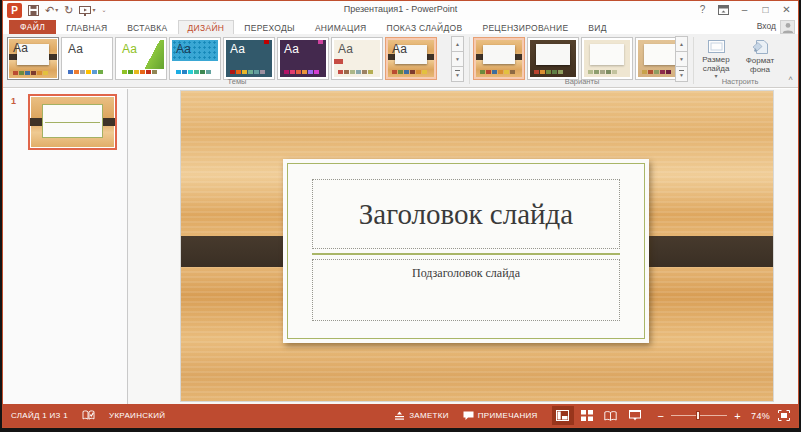 This screenshot has height=432, width=801. I want to click on notes-icon, so click(400, 416).